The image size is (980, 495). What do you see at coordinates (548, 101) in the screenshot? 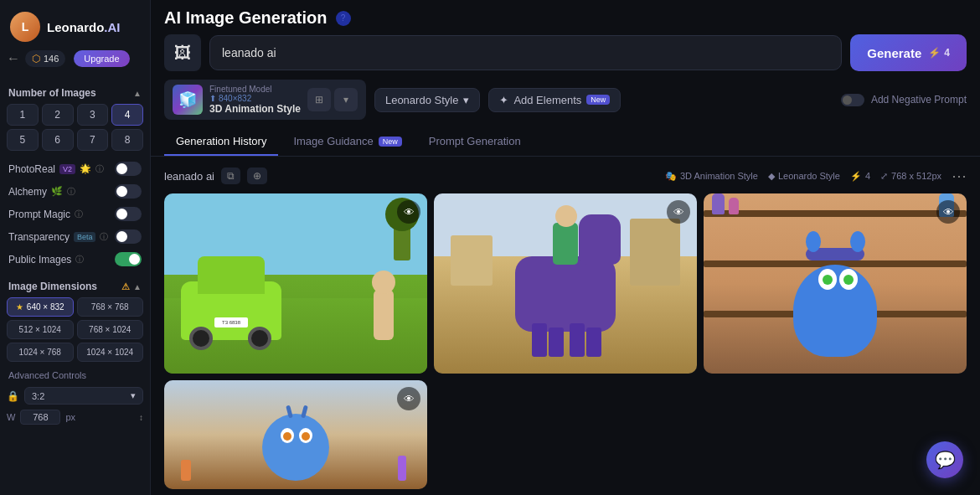
I see `elements-label: Add Elements` at bounding box center [548, 101].